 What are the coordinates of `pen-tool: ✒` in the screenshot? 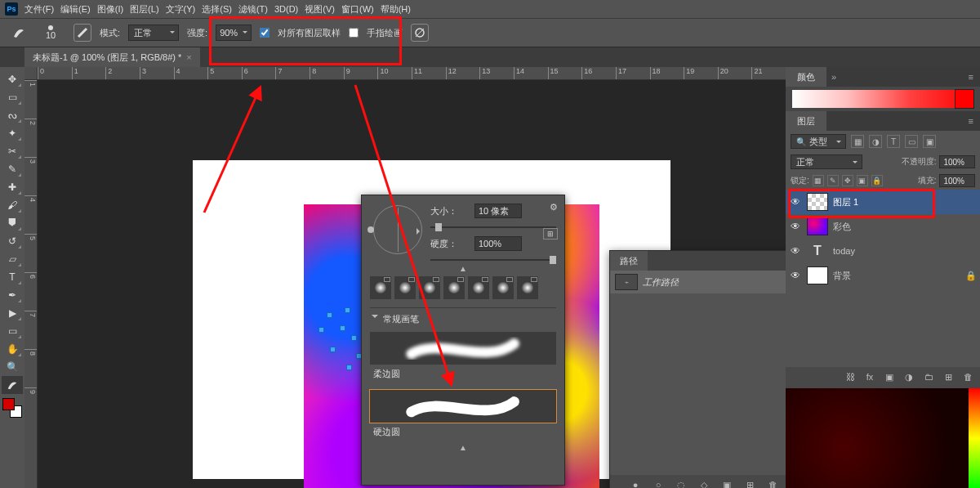 It's located at (12, 295).